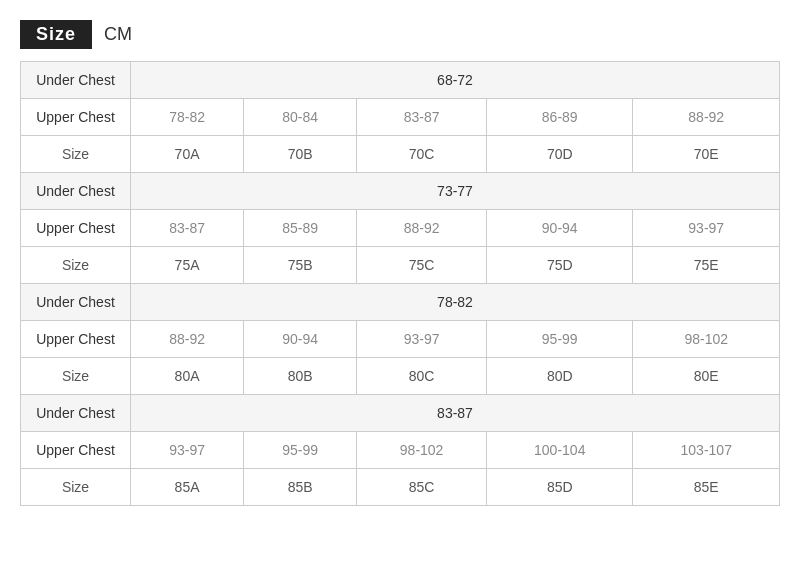 The image size is (800, 584). I want to click on size-value: 75B, so click(300, 266).